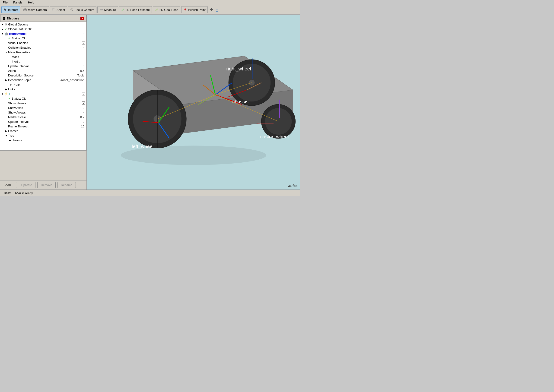  I want to click on properties-panel, so click(43, 165).